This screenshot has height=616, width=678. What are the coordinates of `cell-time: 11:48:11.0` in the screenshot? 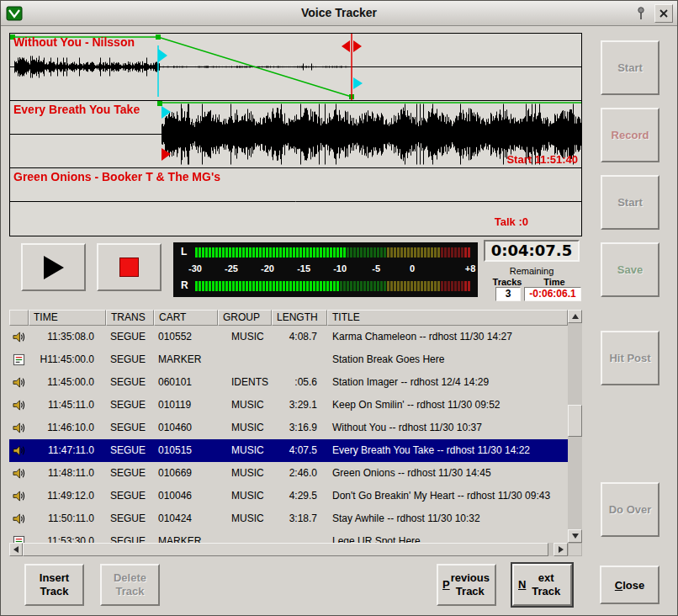 It's located at (67, 473).